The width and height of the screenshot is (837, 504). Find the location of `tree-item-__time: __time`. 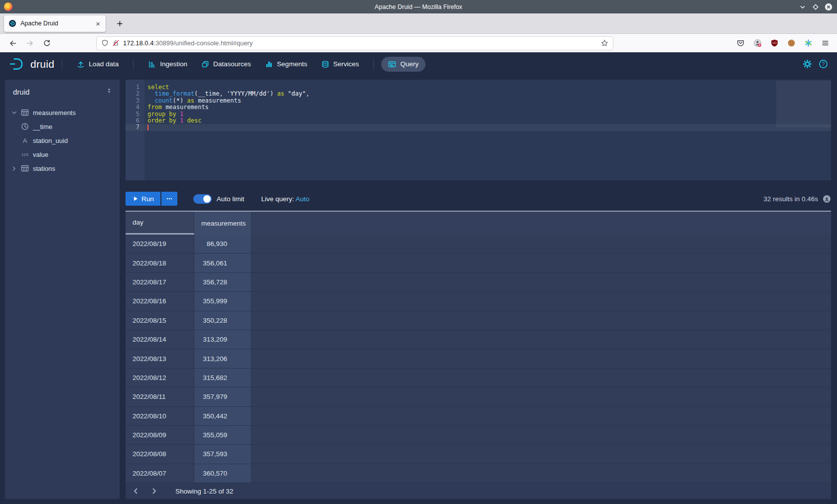

tree-item-__time: __time is located at coordinates (62, 126).